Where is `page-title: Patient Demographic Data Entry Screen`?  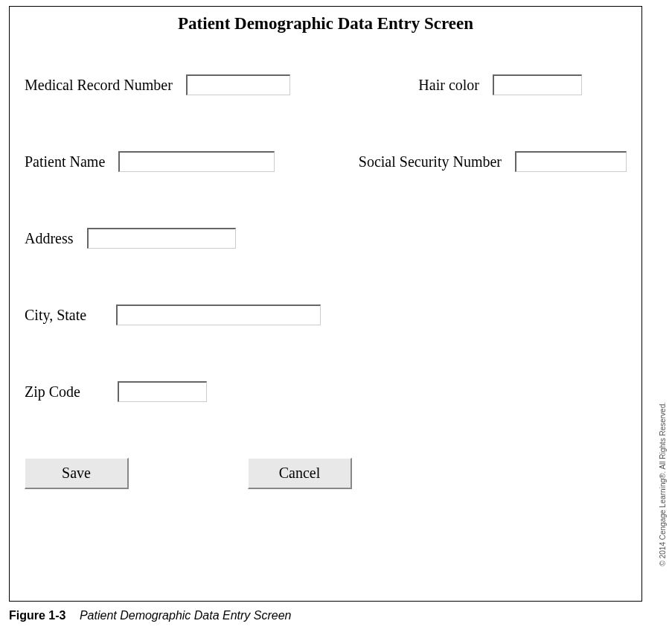
page-title: Patient Demographic Data Entry Screen is located at coordinates (326, 24).